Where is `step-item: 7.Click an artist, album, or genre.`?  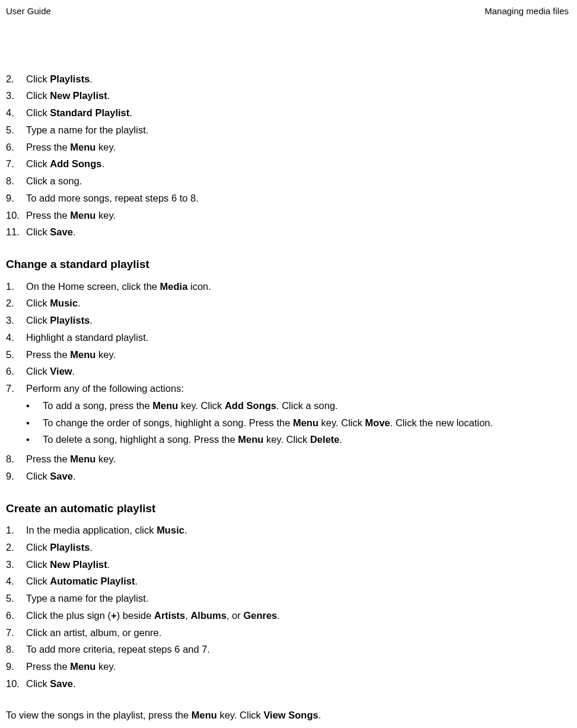
step-item: 7.Click an artist, album, or genre. is located at coordinates (287, 633).